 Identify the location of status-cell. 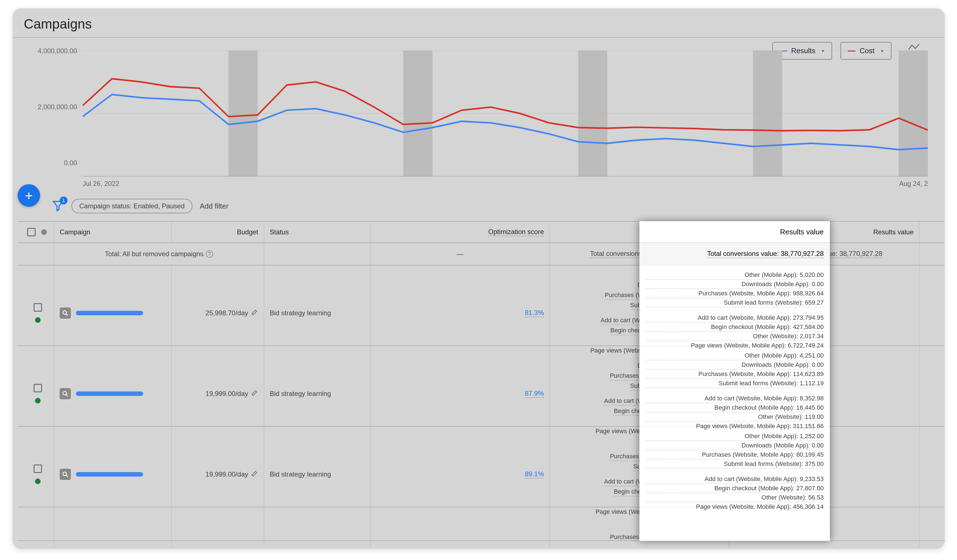
(317, 527).